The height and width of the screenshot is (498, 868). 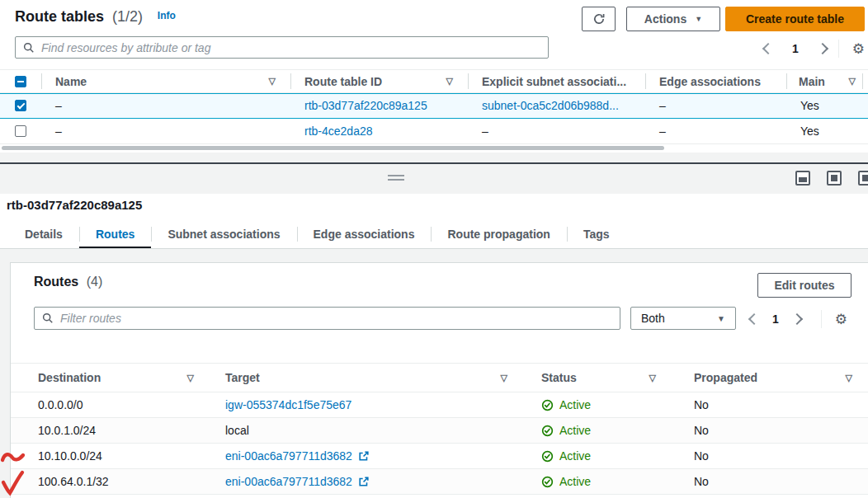 I want to click on route-row: 100.64.0.1/32eni-00ac6a797711d3682Active…, so click(x=439, y=482).